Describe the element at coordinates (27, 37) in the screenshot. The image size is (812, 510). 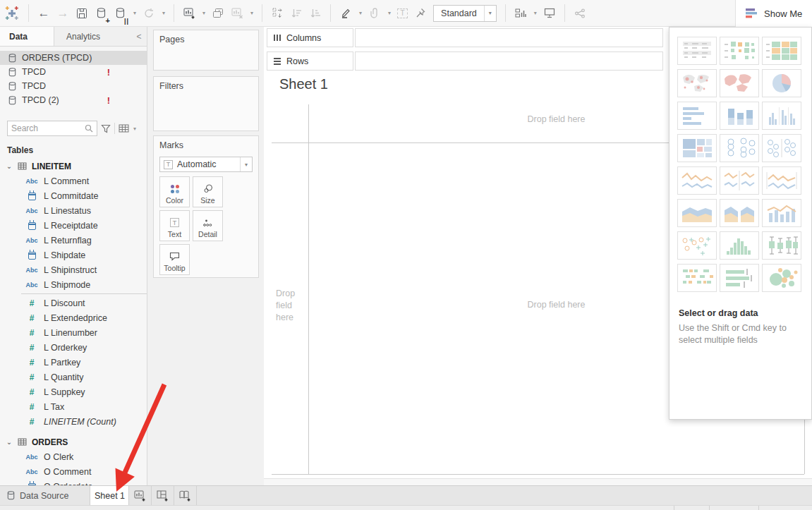
I see `tab-data: Data` at that location.